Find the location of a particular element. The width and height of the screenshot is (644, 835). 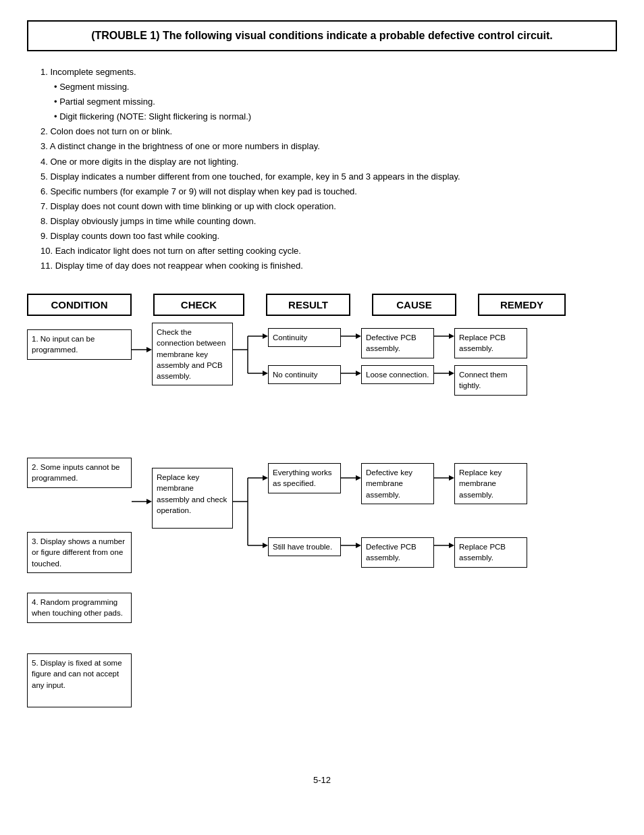

intro-item-4: 2. Colon does not turn on or blink. is located at coordinates (329, 132).